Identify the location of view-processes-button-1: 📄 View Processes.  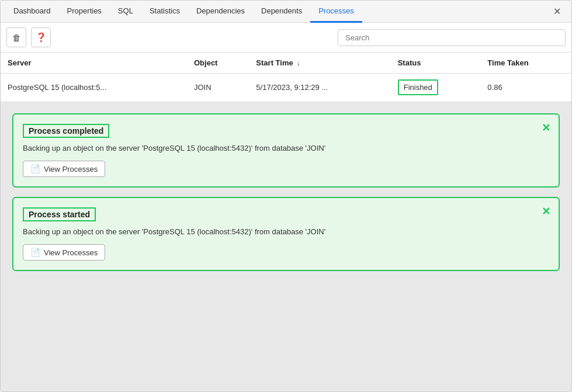
(64, 169).